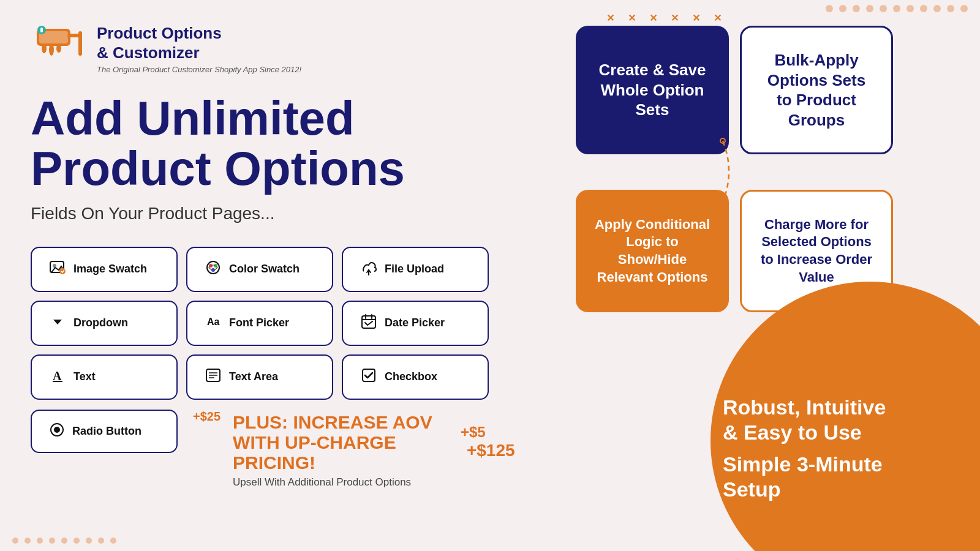  I want to click on option-text-label: Text, so click(85, 377).